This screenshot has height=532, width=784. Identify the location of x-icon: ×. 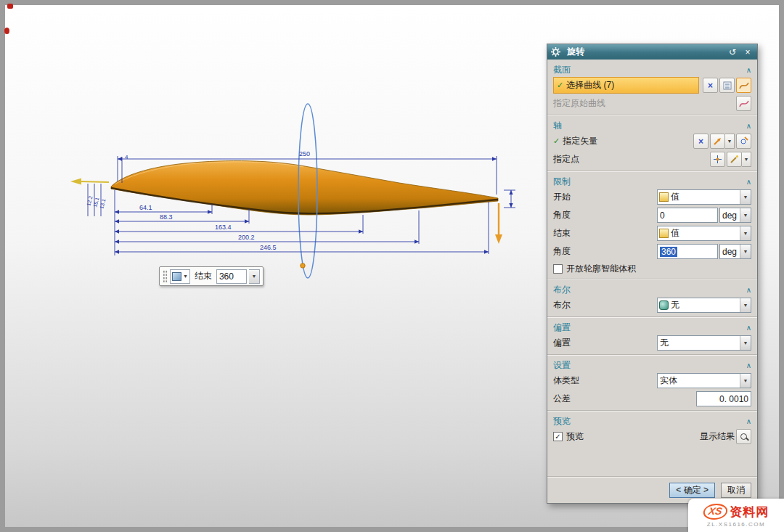
(701, 142).